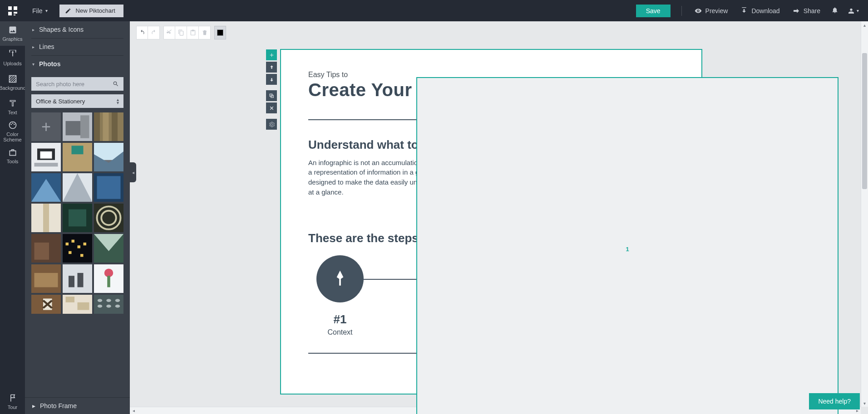  I want to click on undo-button, so click(142, 33).